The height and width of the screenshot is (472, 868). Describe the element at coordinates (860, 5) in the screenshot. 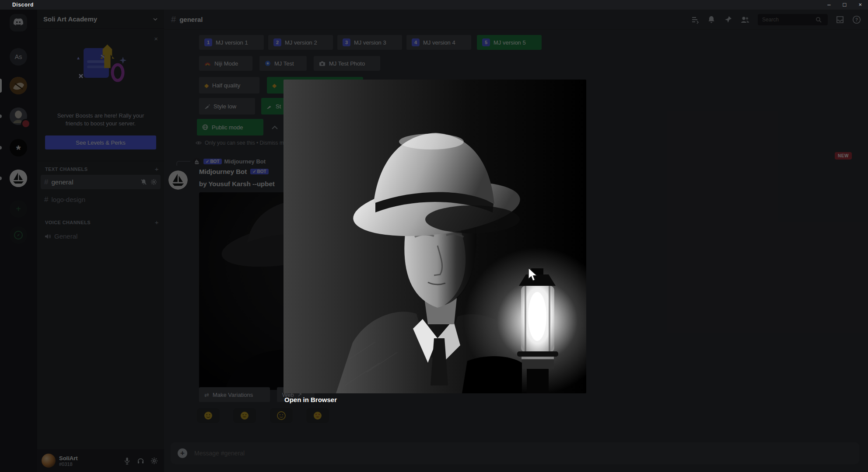

I see `close-button: ×` at that location.